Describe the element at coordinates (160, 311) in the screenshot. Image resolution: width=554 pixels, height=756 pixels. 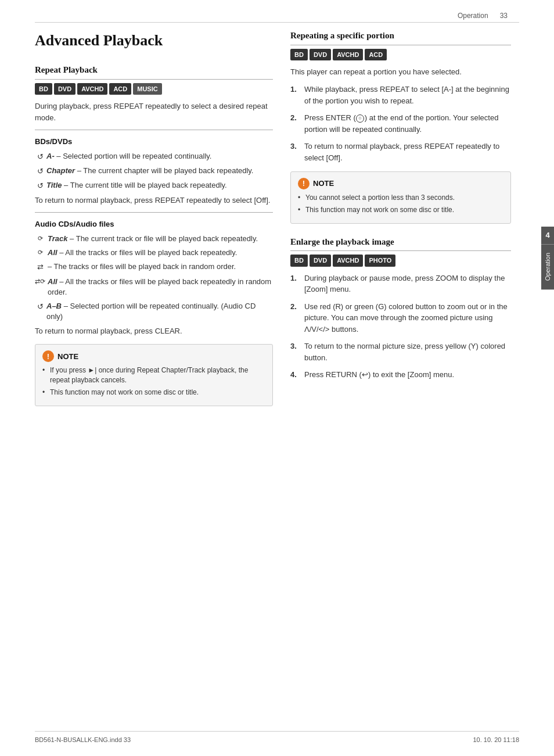
I see `item-text-ab: A–B – Selected portion will be repeated …` at that location.